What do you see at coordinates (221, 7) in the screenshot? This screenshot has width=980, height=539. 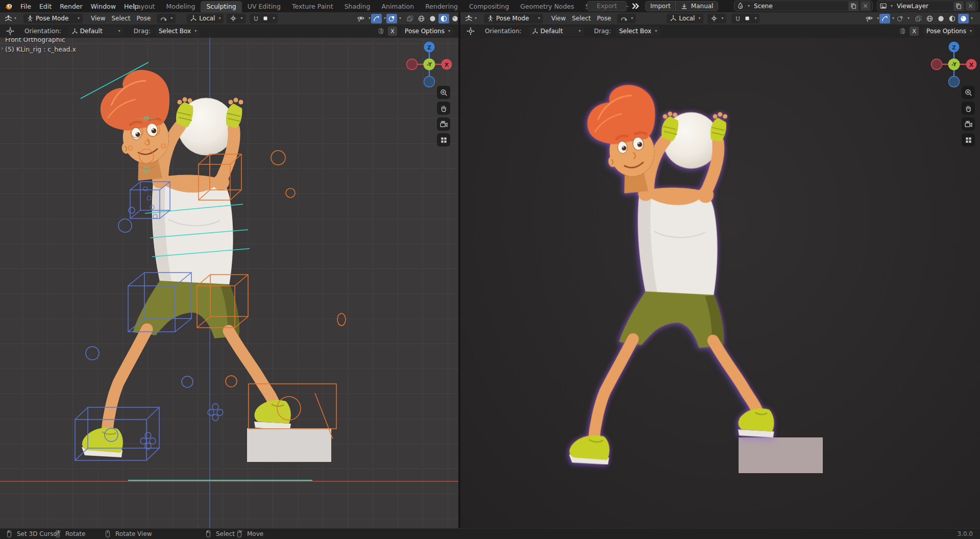 I see `tab-sculpting: Sculpting` at bounding box center [221, 7].